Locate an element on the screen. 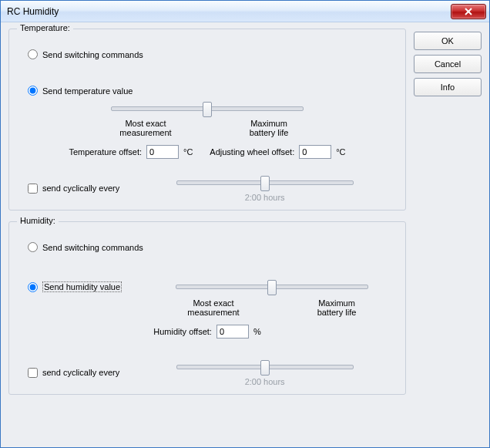  humidity-offset-label: Humidity offset: is located at coordinates (183, 332).